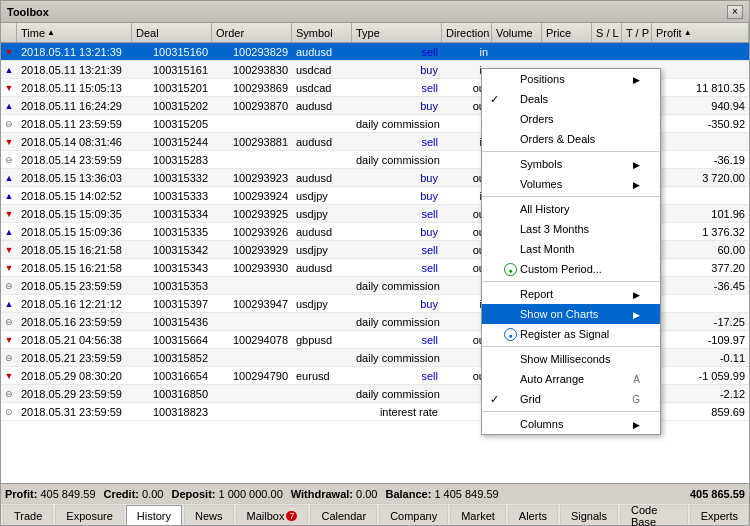  What do you see at coordinates (571, 294) in the screenshot?
I see `menu-item: Report▶` at bounding box center [571, 294].